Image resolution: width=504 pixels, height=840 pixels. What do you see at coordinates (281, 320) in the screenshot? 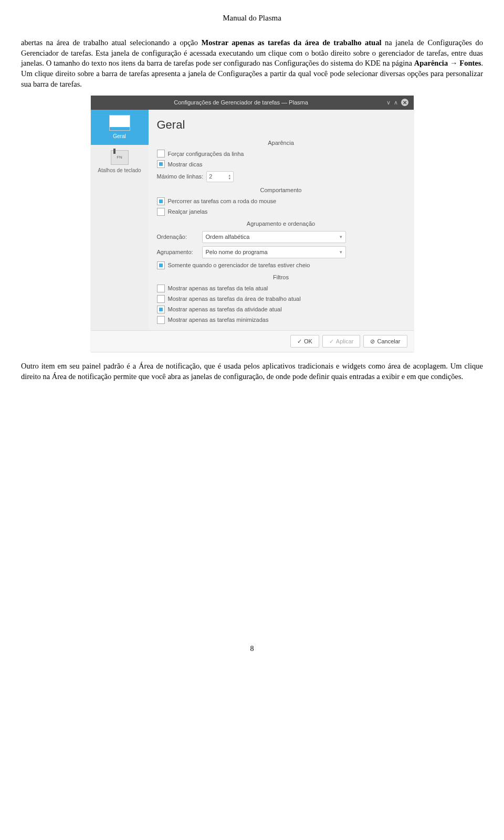
I see `checkbox-filter-minimized: Mostrar apenas as tarefas minimizadas` at bounding box center [281, 320].